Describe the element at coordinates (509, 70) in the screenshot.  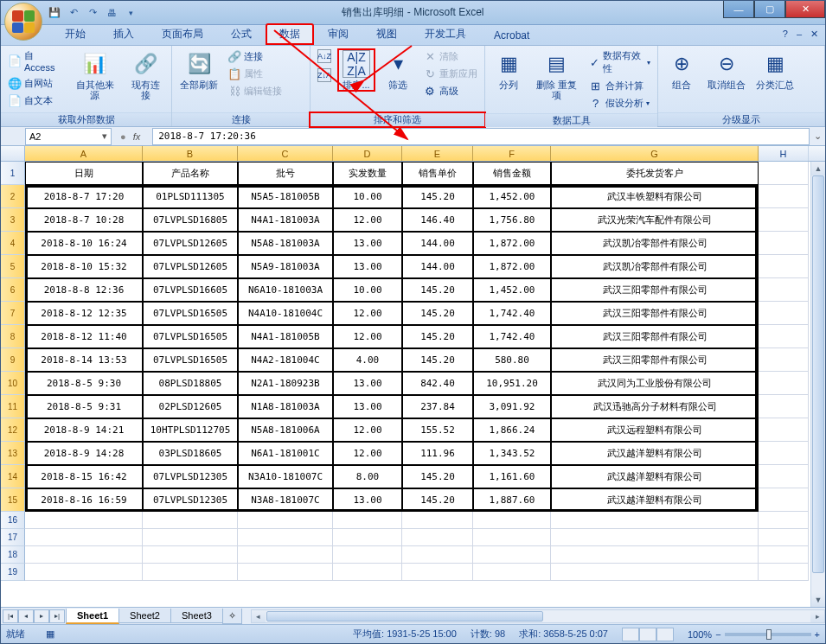
I see `text-to-columns-button: ▦分列` at that location.